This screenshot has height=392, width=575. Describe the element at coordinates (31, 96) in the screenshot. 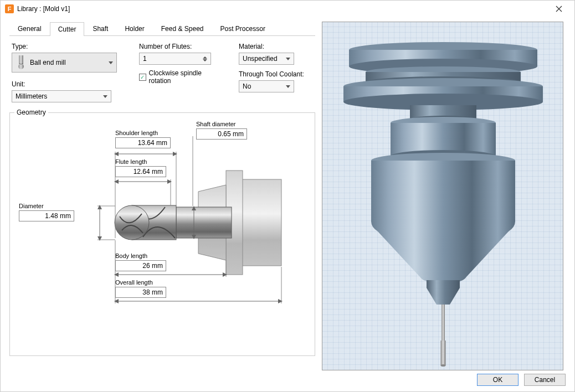

I see `unit-value: Millimeters` at that location.